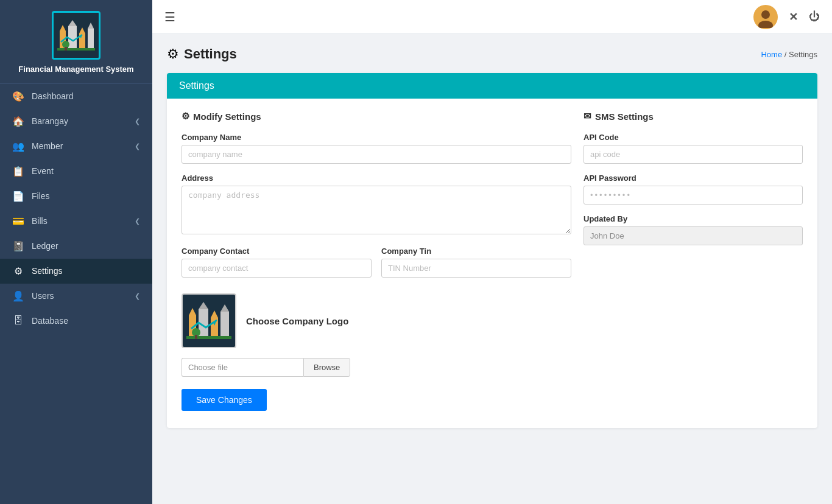 This screenshot has height=504, width=832. I want to click on page-title-icon: ⚙, so click(173, 54).